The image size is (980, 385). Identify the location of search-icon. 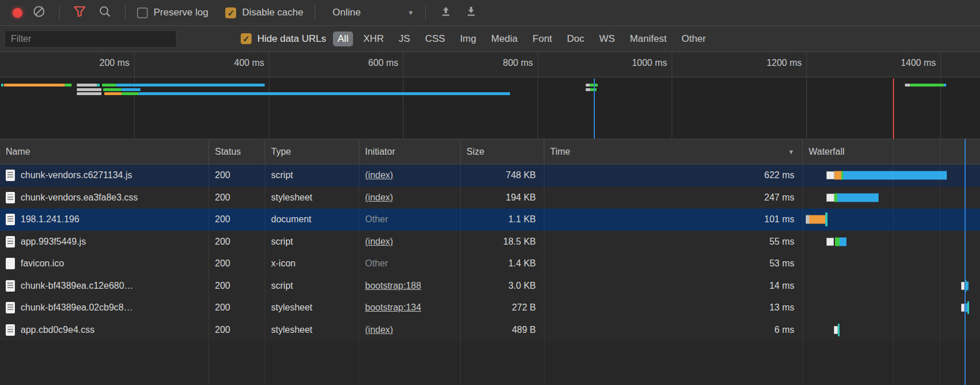
(105, 13).